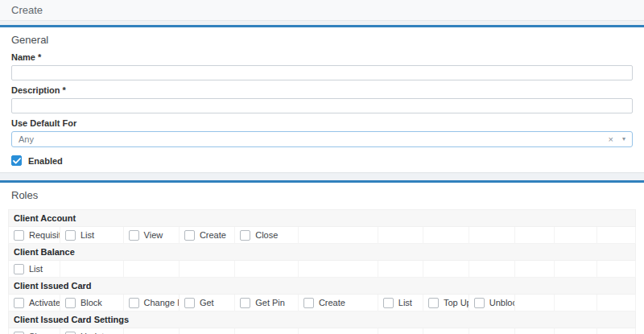 This screenshot has width=644, height=334. Describe the element at coordinates (322, 196) in the screenshot. I see `roles-section-title: Roles` at that location.